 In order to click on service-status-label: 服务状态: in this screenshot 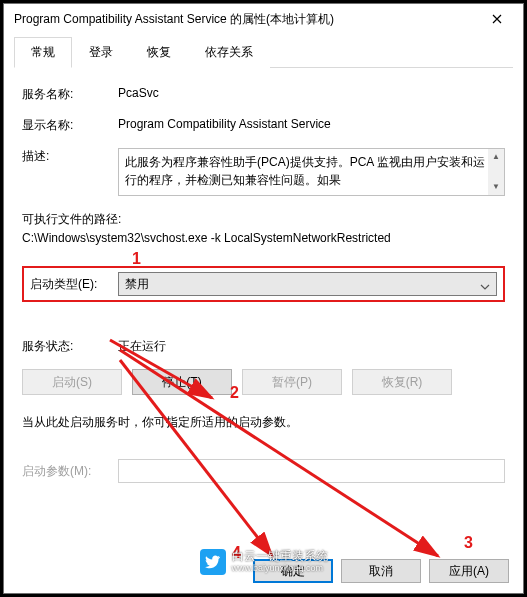, I will do `click(70, 346)`.